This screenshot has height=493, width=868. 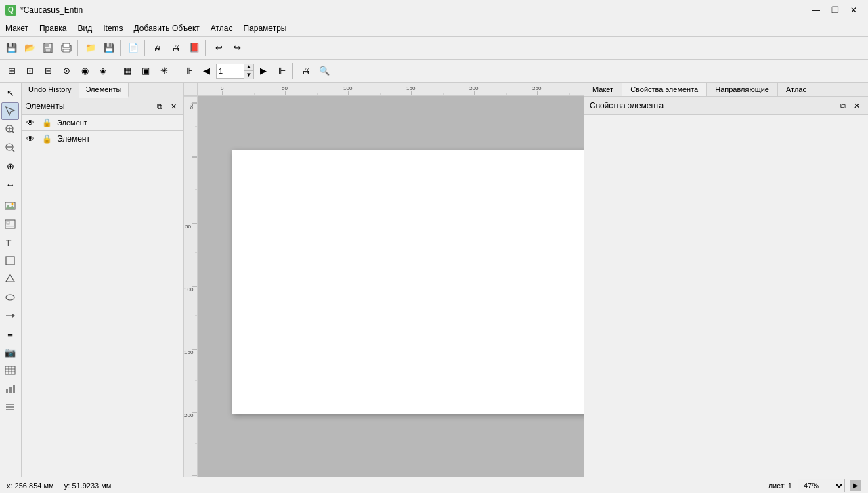 What do you see at coordinates (856, 106) in the screenshot?
I see `properties-close-btn: ✕` at bounding box center [856, 106].